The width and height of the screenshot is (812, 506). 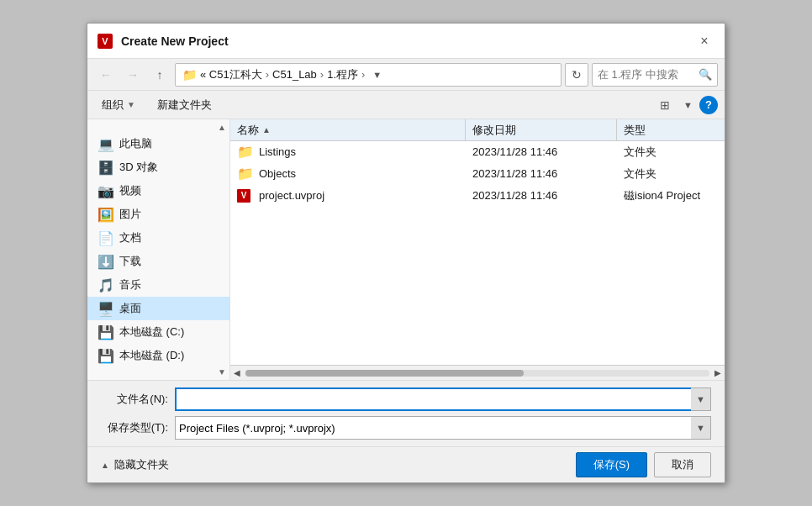 I want to click on new-folder-label: 新建文件夹, so click(x=185, y=105).